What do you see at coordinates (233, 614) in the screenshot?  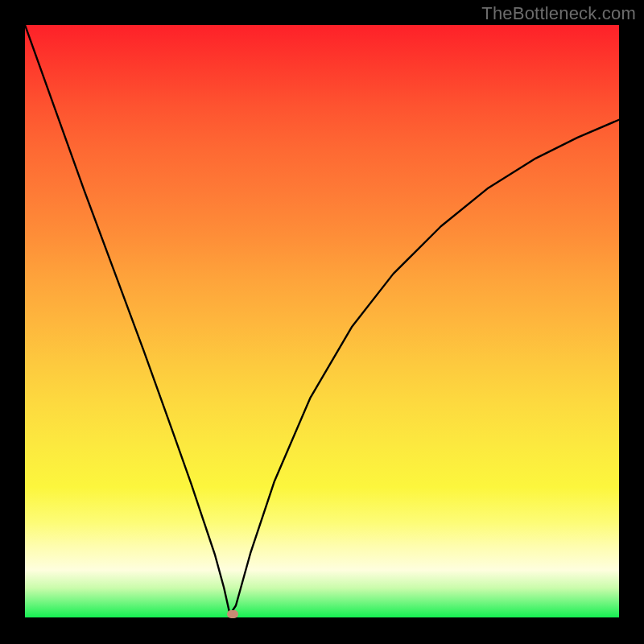 I see `optimum-marker` at bounding box center [233, 614].